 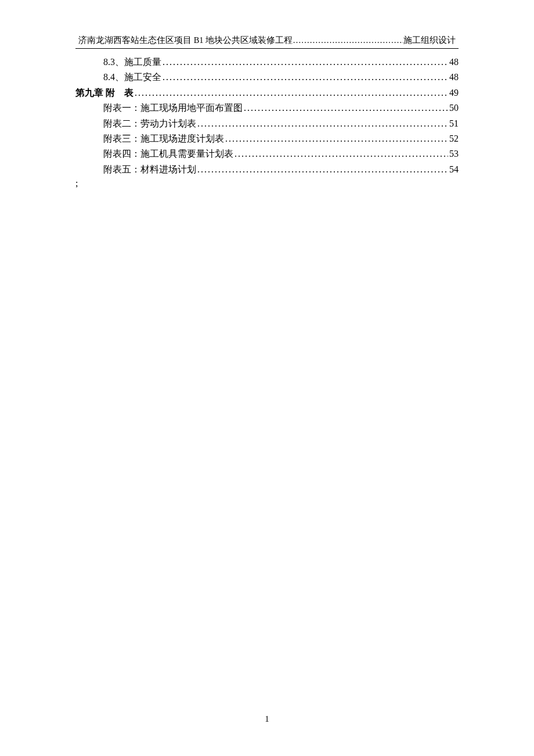 I want to click on page-number: 1, so click(x=267, y=719).